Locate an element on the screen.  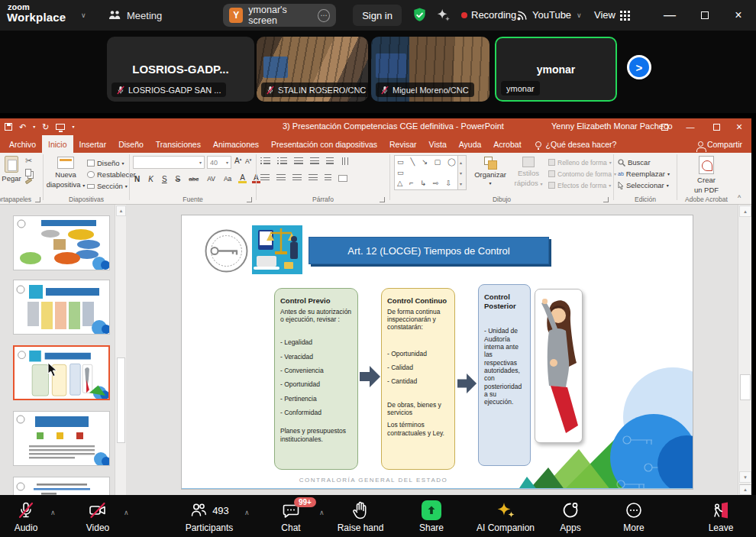
participant-tile-stalin: STALIN ROSERO/CNC is located at coordinates (312, 69).